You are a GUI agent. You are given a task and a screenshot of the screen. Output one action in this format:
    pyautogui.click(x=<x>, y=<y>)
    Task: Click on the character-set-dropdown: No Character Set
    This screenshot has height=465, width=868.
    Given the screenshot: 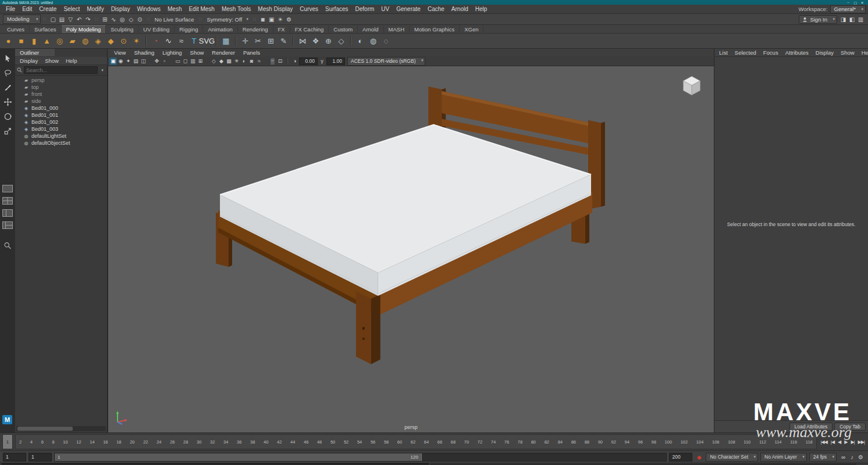 What is the action you would take?
    pyautogui.click(x=732, y=457)
    